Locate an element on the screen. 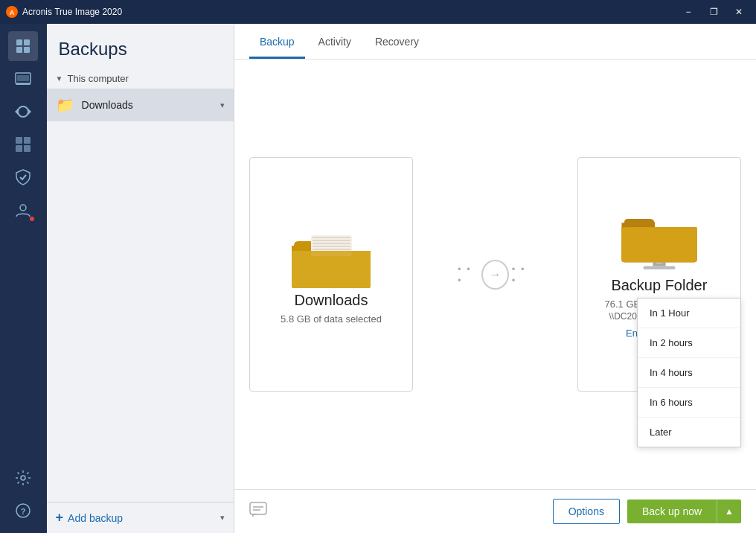  chat-icon is located at coordinates (258, 512).